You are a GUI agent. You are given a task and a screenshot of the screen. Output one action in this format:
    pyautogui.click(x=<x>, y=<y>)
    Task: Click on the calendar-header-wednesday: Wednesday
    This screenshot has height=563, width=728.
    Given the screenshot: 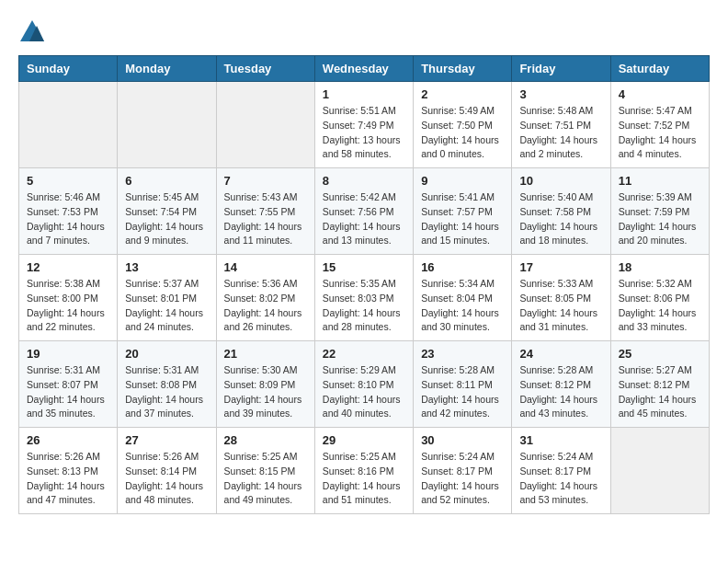 What is the action you would take?
    pyautogui.click(x=364, y=69)
    